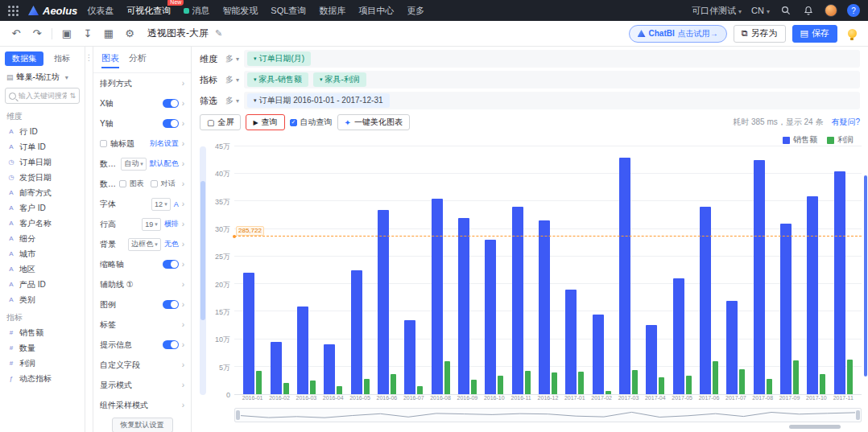 This screenshot has height=432, width=868. I want to click on bar-利润-2017-11, so click(850, 376).